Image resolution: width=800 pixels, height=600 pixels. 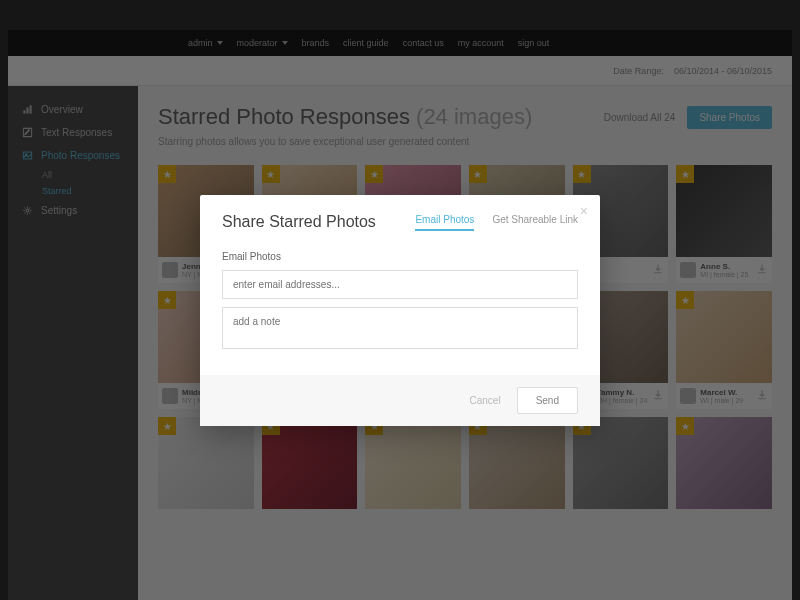 What do you see at coordinates (444, 222) in the screenshot?
I see `tab-email-photos: Email Photos` at bounding box center [444, 222].